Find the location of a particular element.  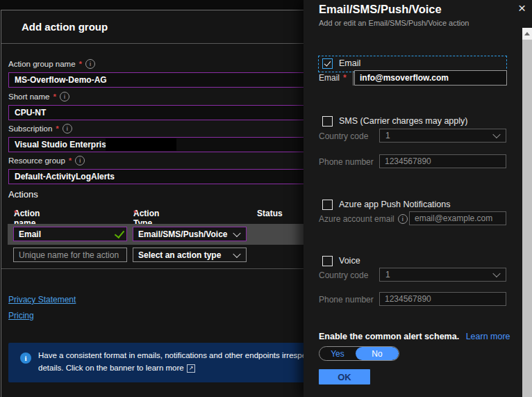

common-alert-schema-label: Enable the common alert schema. is located at coordinates (389, 337).